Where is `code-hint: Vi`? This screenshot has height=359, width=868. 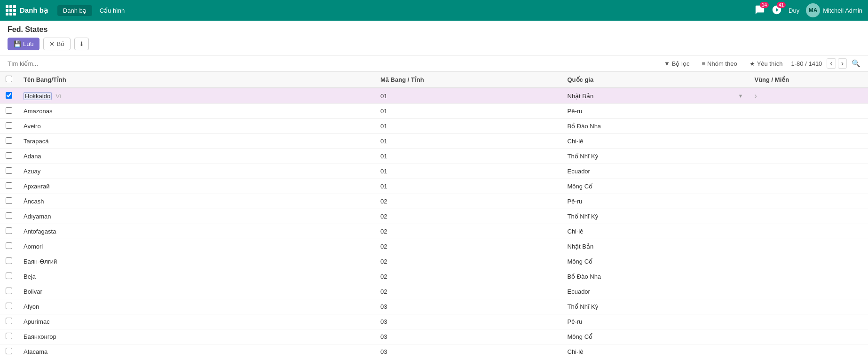
code-hint: Vi is located at coordinates (58, 96).